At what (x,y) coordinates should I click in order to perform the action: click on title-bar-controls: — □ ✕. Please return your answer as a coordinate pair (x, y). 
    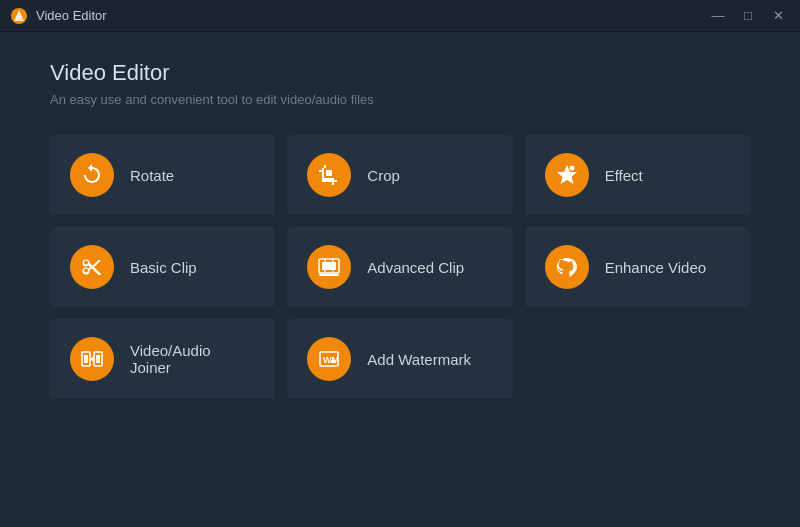
    Looking at the image, I should click on (748, 16).